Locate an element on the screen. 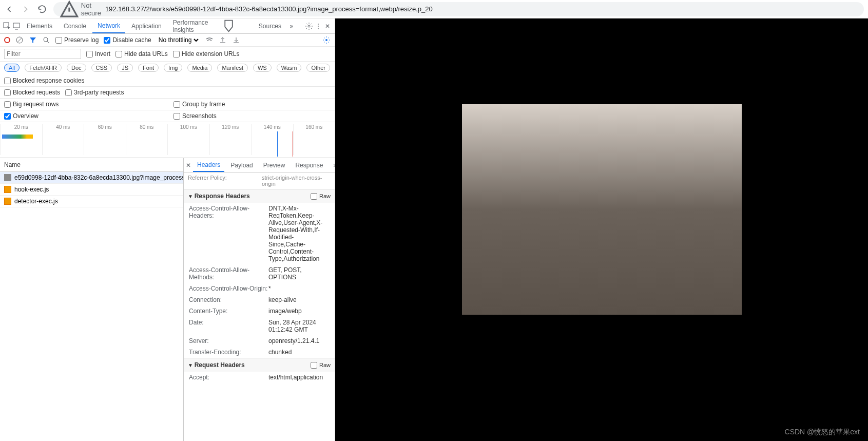 This screenshot has height=441, width=868. tab-performance: Performance insights is located at coordinates (210, 26).